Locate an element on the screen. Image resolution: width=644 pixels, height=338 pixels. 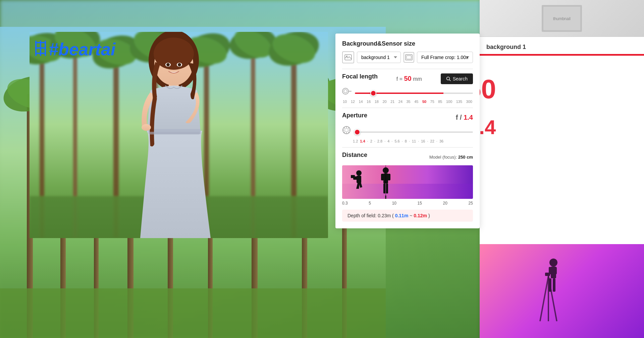
focal-large-number: 50 is located at coordinates (488, 89).